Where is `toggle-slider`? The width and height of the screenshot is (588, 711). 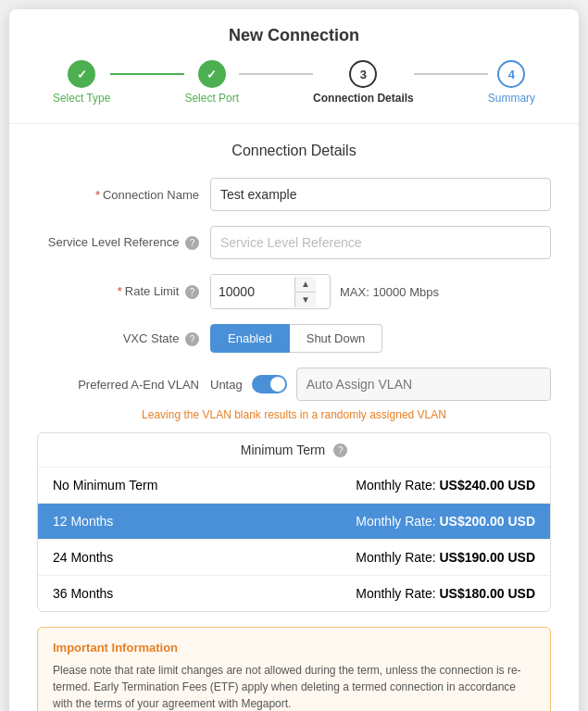 toggle-slider is located at coordinates (269, 384).